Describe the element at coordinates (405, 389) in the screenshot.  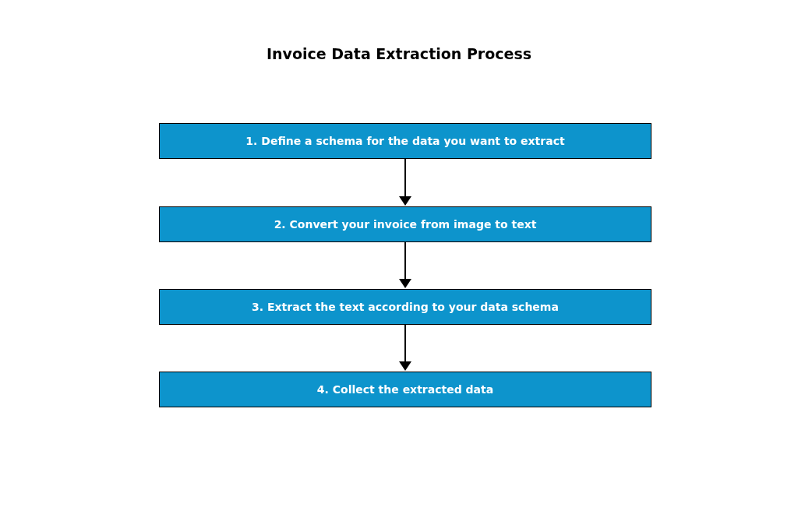
I see `step-box-4: 4. Collect the extracted data` at that location.